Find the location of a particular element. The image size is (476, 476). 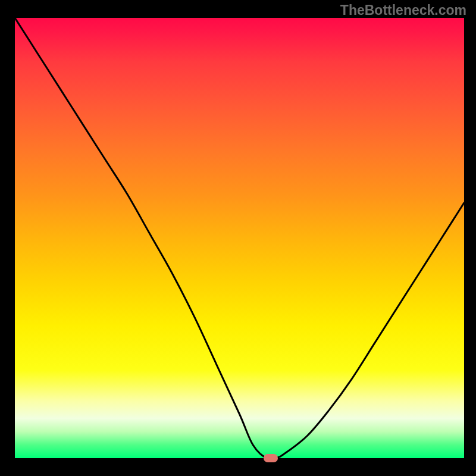

watermark-text: TheBottleneck.com is located at coordinates (403, 11).